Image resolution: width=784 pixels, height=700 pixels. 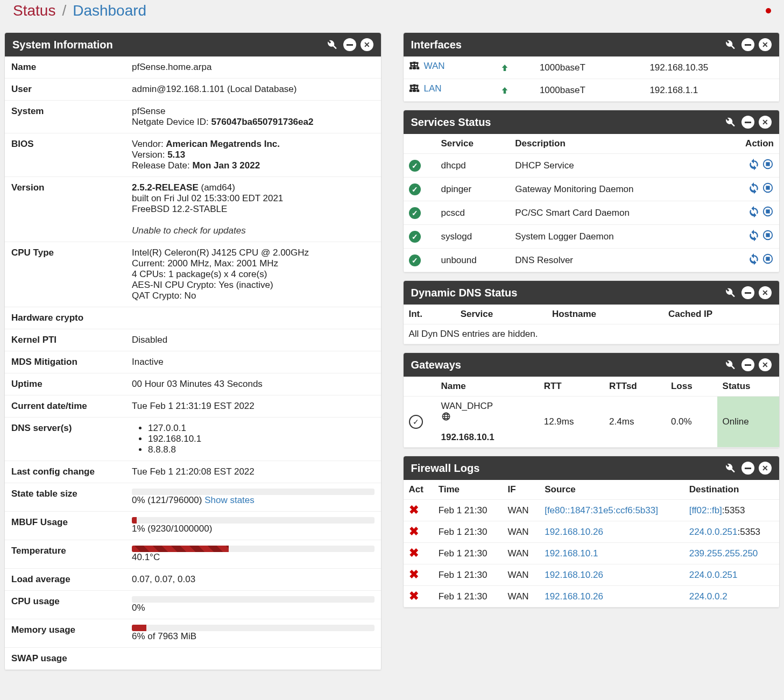 I want to click on fw-source-link: 192.168.10.1, so click(x=571, y=553).